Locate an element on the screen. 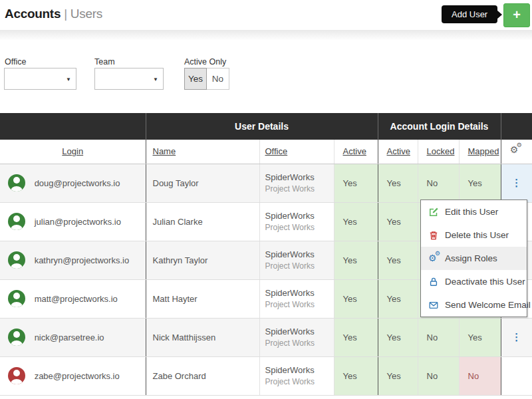 The height and width of the screenshot is (399, 532). menu-item-deactivate-user: Deactivate this User is located at coordinates (473, 282).